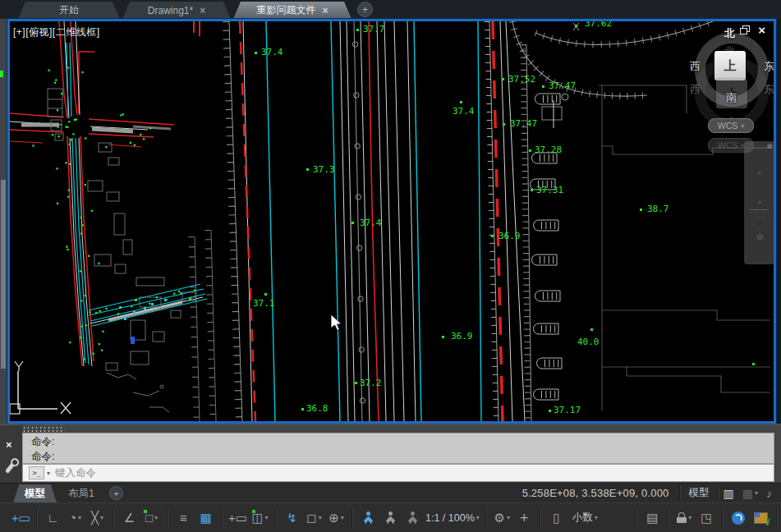 This screenshot has width=781, height=532. I want to click on elevation-point: 37.4, so click(269, 53).